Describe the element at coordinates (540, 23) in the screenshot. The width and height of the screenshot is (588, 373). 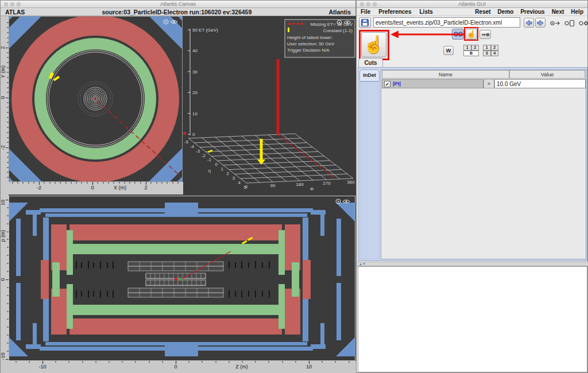
I see `forward-arrow-icon` at that location.